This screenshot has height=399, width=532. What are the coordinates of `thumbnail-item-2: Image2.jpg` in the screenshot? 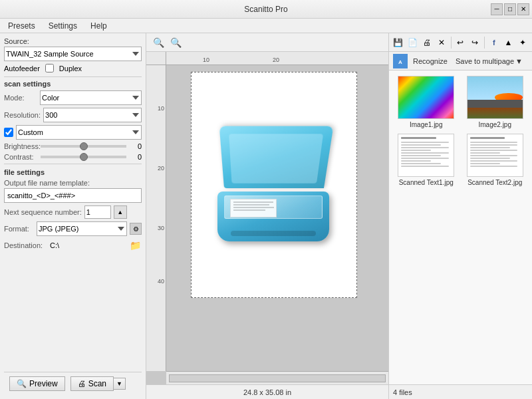 It's located at (495, 102).